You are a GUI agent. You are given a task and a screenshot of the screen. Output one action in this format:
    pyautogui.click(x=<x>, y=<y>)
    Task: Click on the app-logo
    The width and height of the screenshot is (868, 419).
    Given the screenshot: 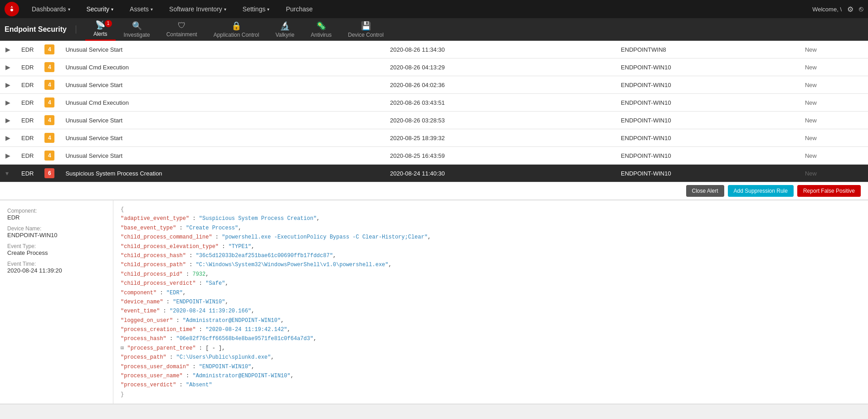 What is the action you would take?
    pyautogui.click(x=12, y=9)
    